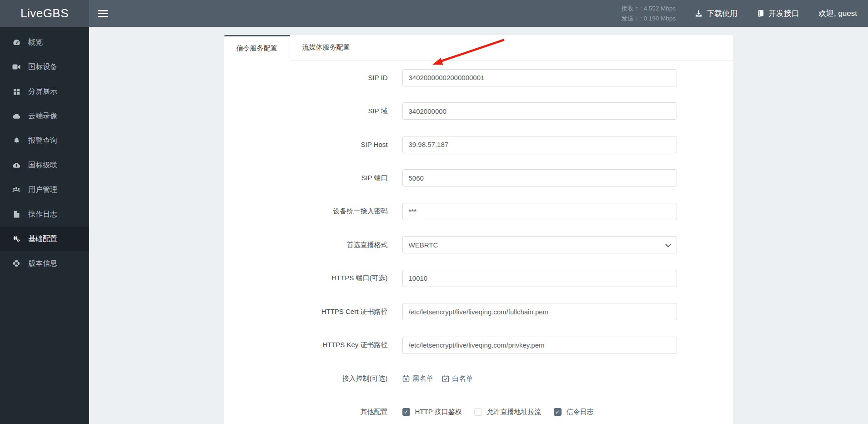 The height and width of the screenshot is (424, 868). I want to click on form-row-https-cert-path: HTTPS Cert 证书路径, so click(479, 312).